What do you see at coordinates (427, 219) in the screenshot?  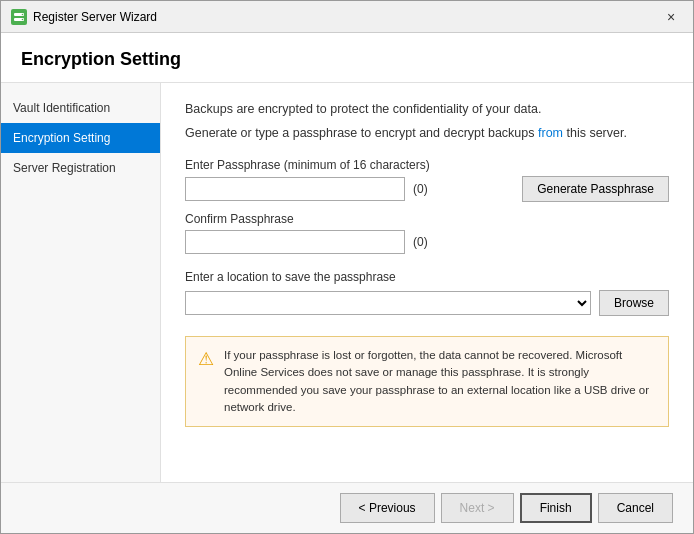 I see `confirm-passphrase-label: Confirm Passphrase` at bounding box center [427, 219].